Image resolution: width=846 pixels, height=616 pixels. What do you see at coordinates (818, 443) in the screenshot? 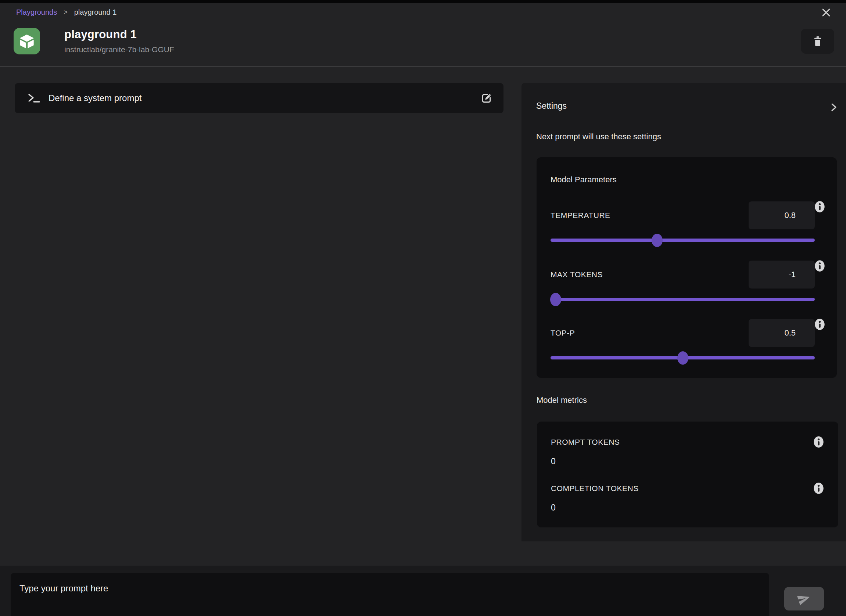
I see `prompt-tokens-info-icon` at bounding box center [818, 443].